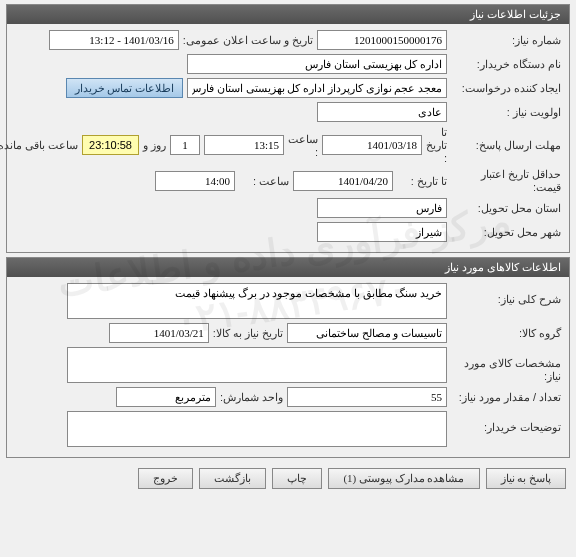 The height and width of the screenshot is (557, 576). What do you see at coordinates (506, 146) in the screenshot?
I see `deadline-label: مهلت ارسال پاسخ:` at bounding box center [506, 146].